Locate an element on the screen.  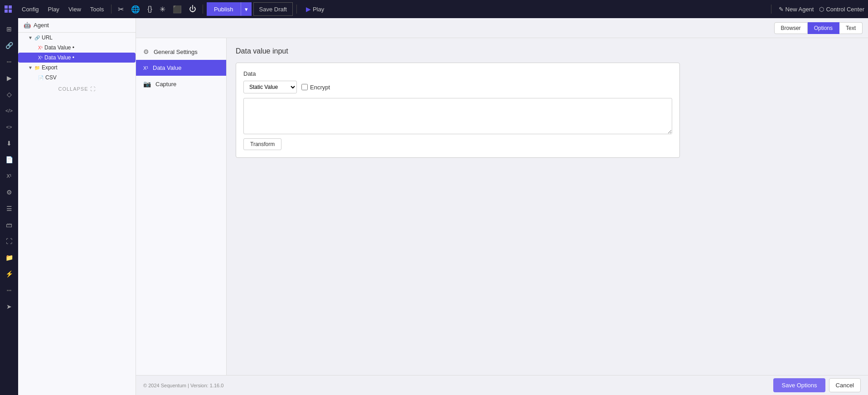
tree-item-export: ▾ 📁 Export is located at coordinates (77, 68).